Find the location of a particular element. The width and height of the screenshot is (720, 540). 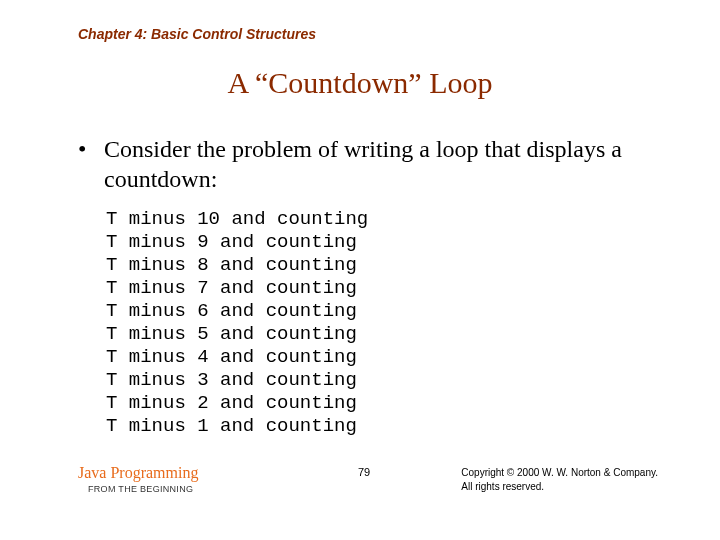

bullet-text: Consider the problem of writing a loop t… is located at coordinates (374, 164).